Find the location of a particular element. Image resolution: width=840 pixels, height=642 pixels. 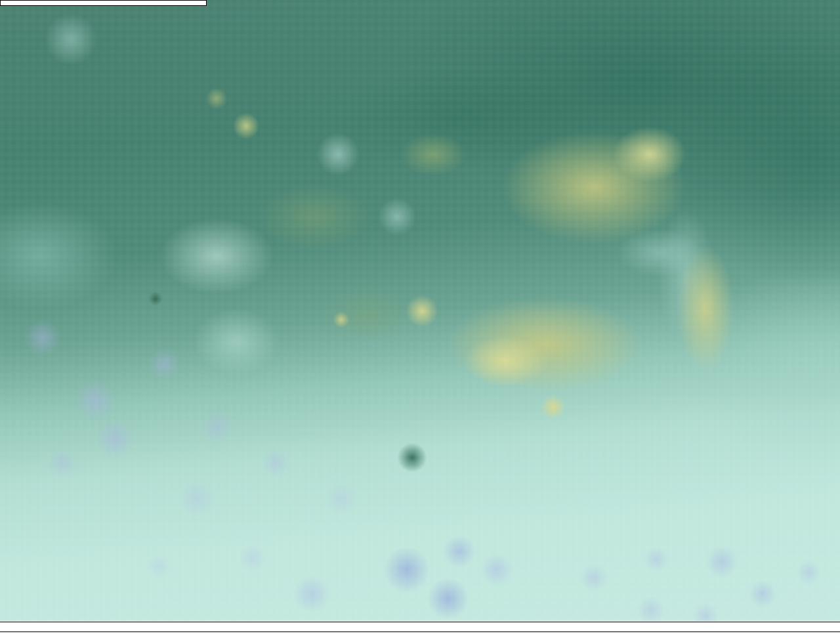

title-box is located at coordinates (104, 3).